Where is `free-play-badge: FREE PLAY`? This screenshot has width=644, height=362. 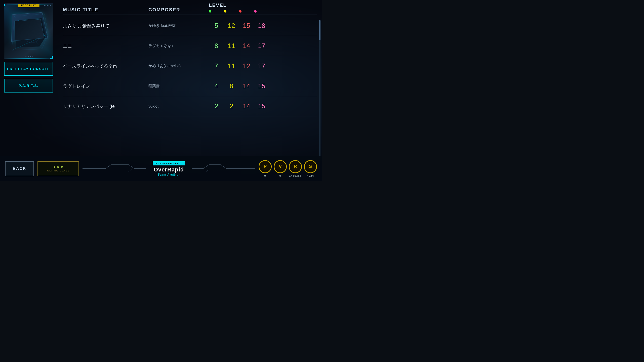
free-play-badge: FREE PLAY is located at coordinates (29, 6).